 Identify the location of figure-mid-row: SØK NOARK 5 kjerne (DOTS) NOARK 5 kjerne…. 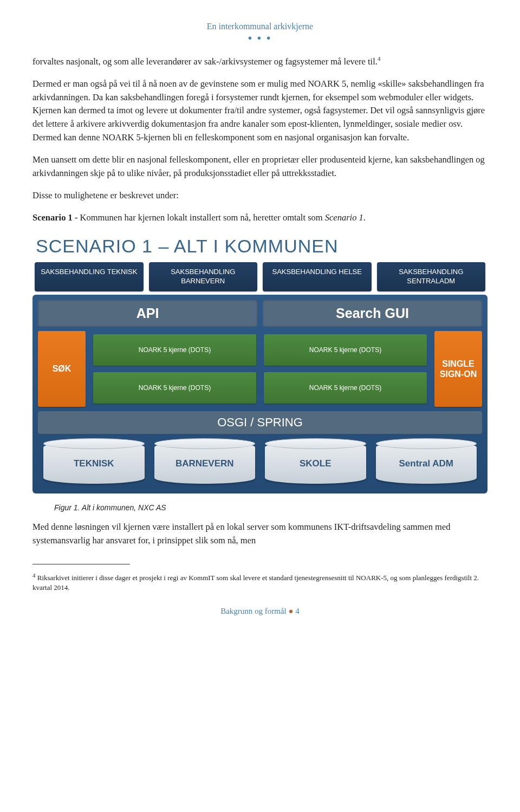
(260, 369).